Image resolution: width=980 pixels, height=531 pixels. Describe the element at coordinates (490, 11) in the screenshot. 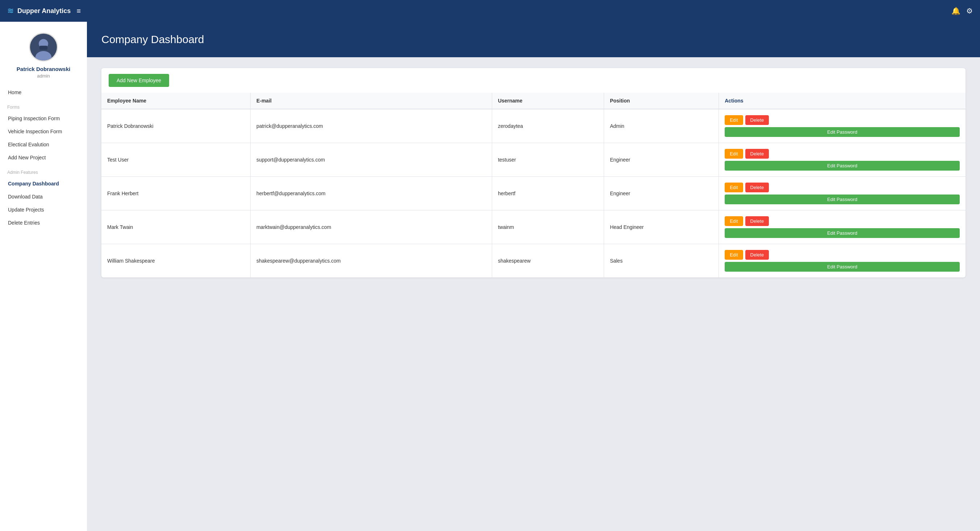

I see `topnav: ≋ Dupper Analytics ≡ 🔔 ⚙` at that location.